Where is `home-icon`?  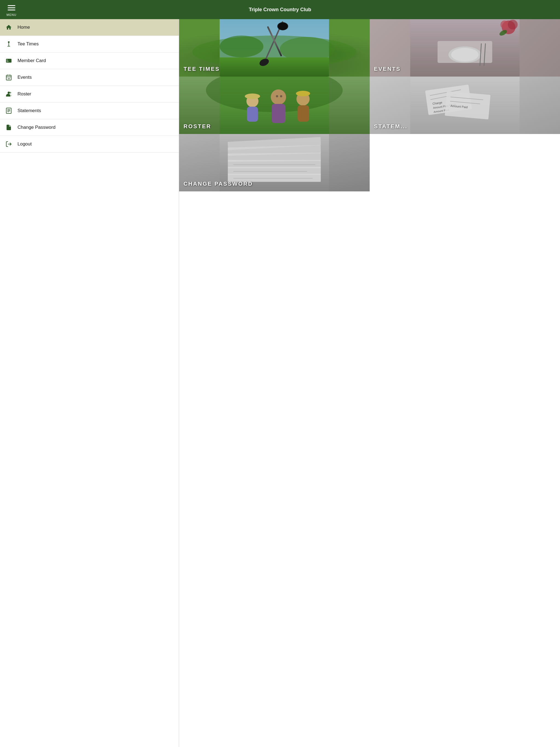 home-icon is located at coordinates (9, 27).